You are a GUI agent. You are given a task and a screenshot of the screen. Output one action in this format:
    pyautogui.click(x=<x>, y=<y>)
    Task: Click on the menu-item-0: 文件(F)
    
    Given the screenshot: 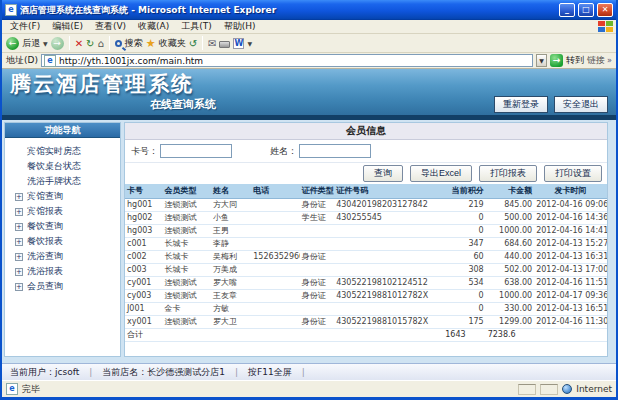 What is the action you would take?
    pyautogui.click(x=25, y=26)
    